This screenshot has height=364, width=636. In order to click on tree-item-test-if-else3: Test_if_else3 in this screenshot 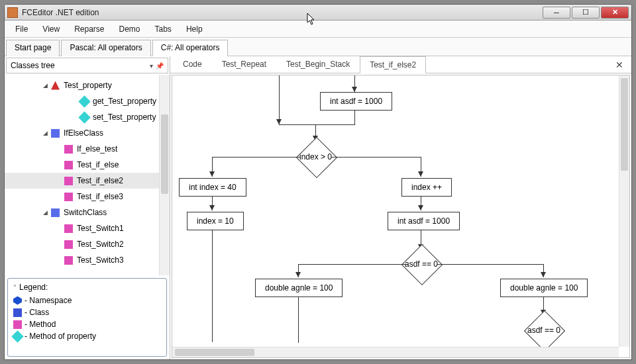, I will do `click(87, 197)`.